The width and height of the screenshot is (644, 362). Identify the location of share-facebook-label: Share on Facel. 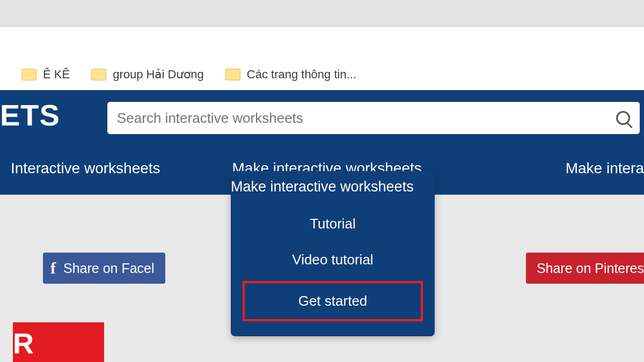
(109, 268).